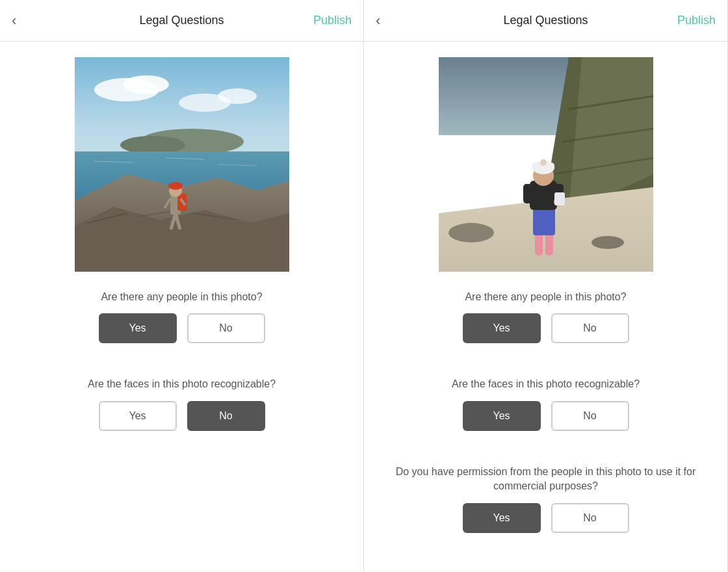 The image size is (728, 572). What do you see at coordinates (502, 416) in the screenshot?
I see `yes-button-2-2: Yes` at bounding box center [502, 416].